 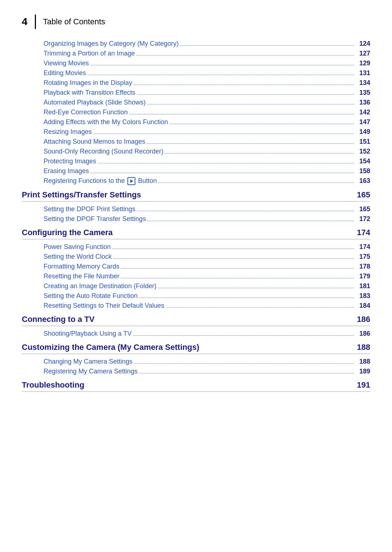 I want to click on toc-entry: Sound-Only Recording (Sound Recorder)152, so click(x=196, y=152).